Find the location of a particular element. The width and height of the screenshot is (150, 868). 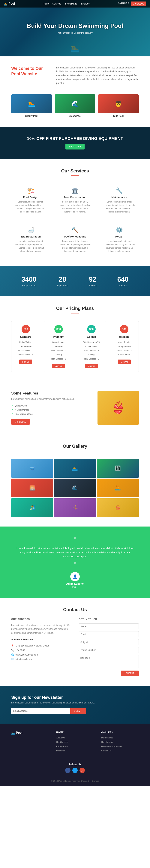

footer-link: Contact Us is located at coordinates (106, 751).